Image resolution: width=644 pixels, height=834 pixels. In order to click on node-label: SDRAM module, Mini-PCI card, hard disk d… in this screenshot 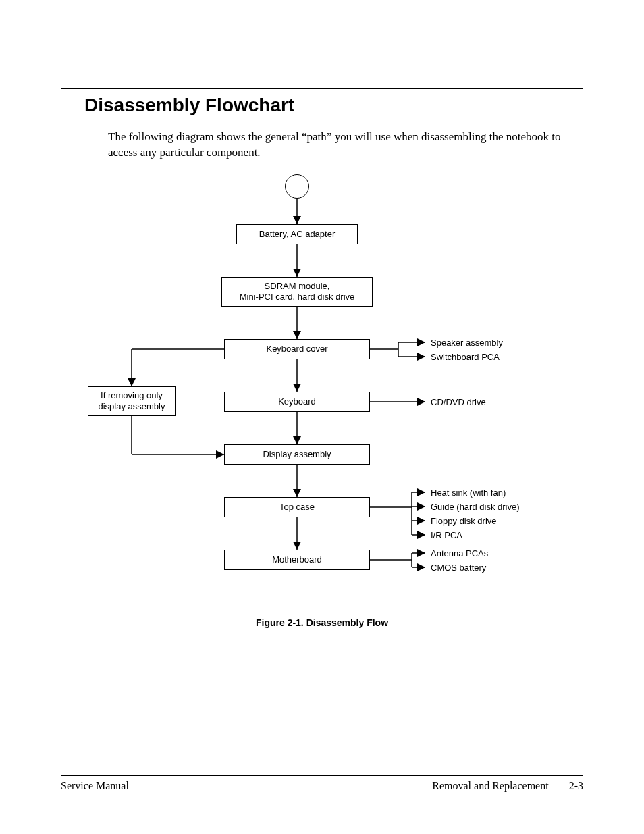, I will do `click(297, 292)`.